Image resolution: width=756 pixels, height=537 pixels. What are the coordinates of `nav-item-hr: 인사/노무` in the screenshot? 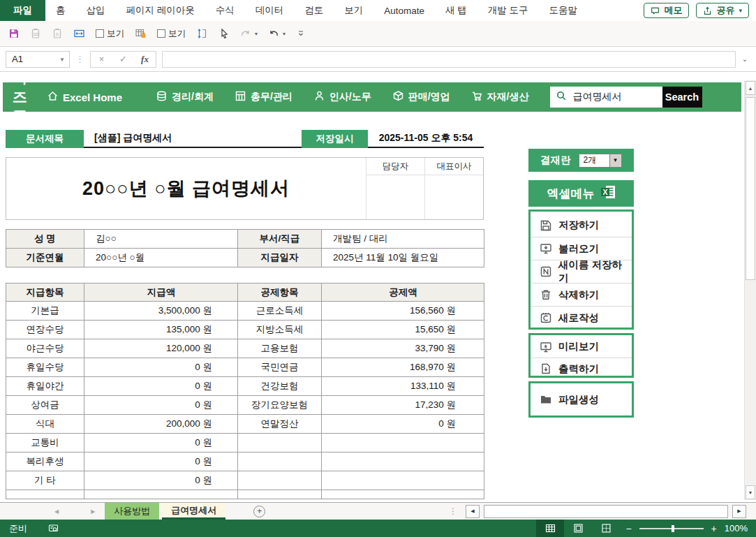 It's located at (342, 97).